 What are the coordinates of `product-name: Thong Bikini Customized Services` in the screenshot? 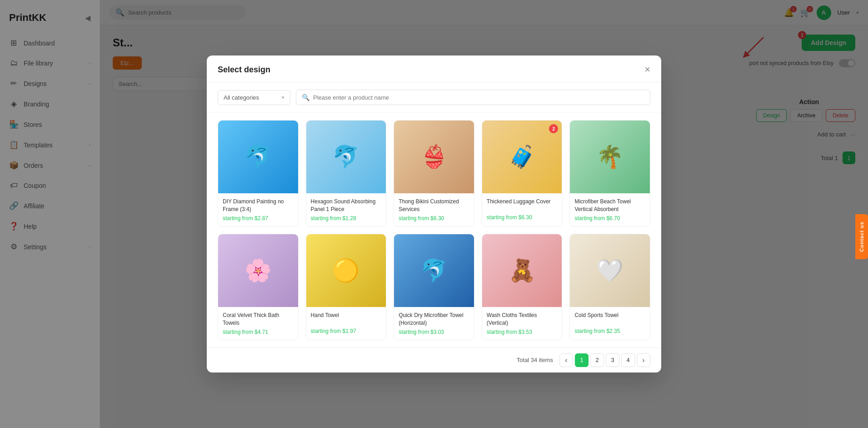 It's located at (434, 206).